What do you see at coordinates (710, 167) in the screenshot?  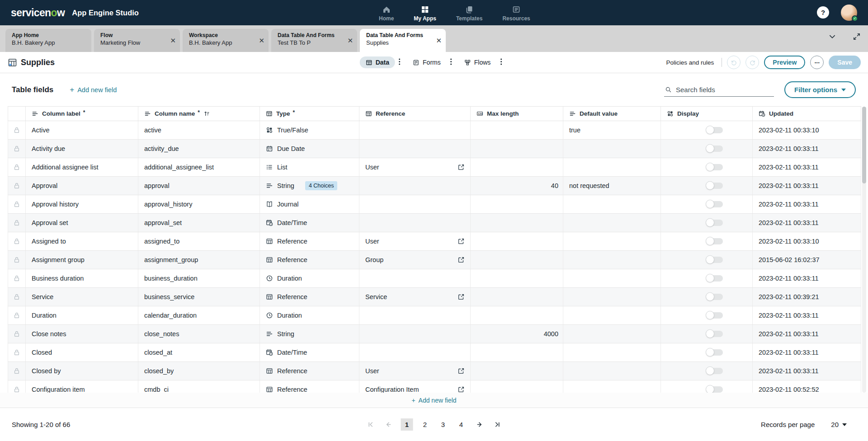 I see `toggle-knob` at bounding box center [710, 167].